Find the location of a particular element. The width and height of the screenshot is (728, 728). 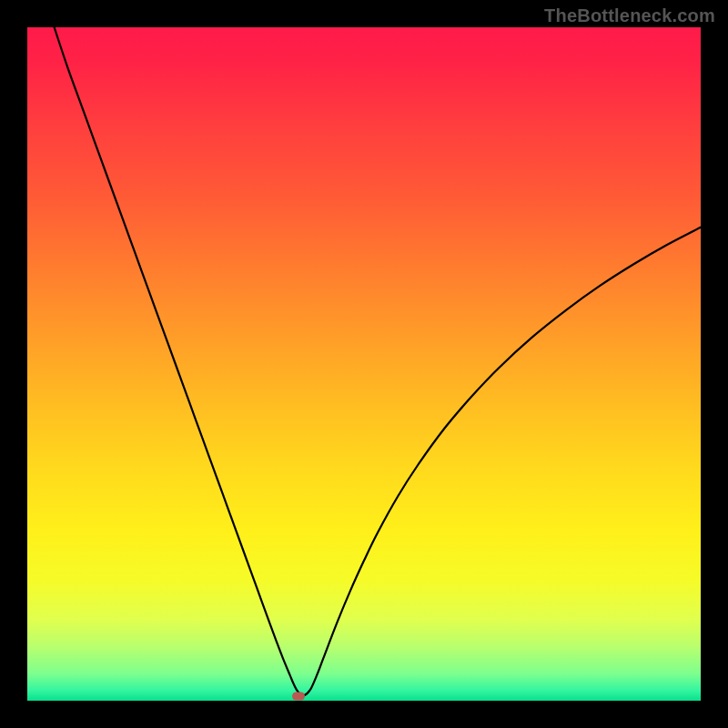

minimum-marker is located at coordinates (298, 695).